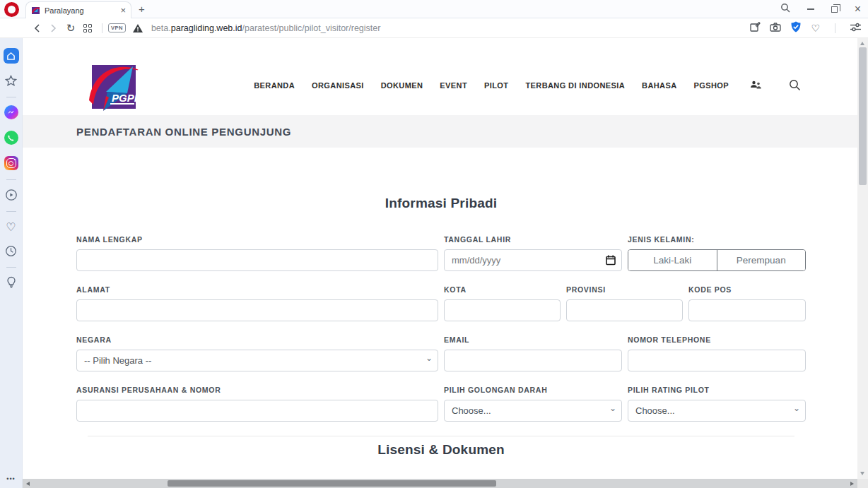 This screenshot has height=488, width=868. What do you see at coordinates (471, 411) in the screenshot?
I see `golongan-darah-select-value: Choose...` at bounding box center [471, 411].